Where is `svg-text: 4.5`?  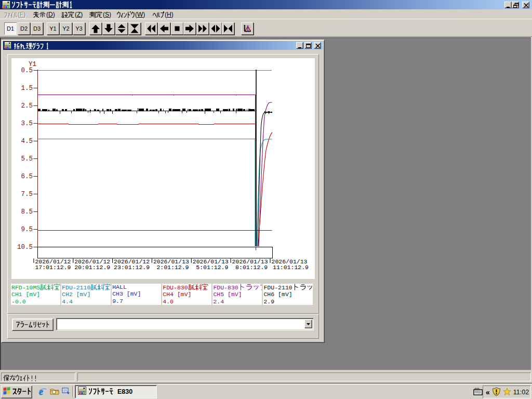 svg-text: 4.5 is located at coordinates (27, 141).